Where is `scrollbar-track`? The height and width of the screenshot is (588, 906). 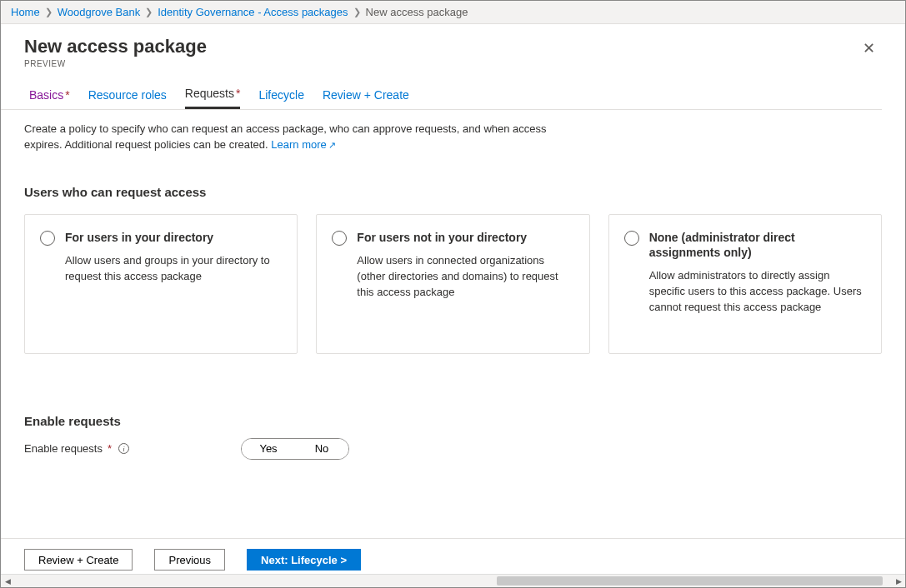 scrollbar-track is located at coordinates (453, 581).